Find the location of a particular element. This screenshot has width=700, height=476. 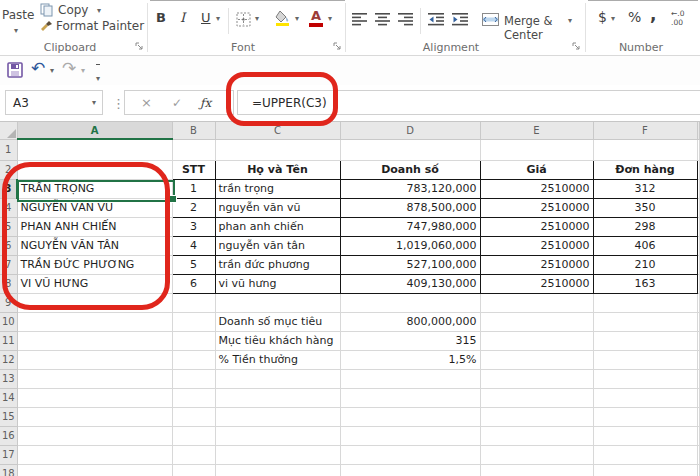

cell-A16 is located at coordinates (94, 436).